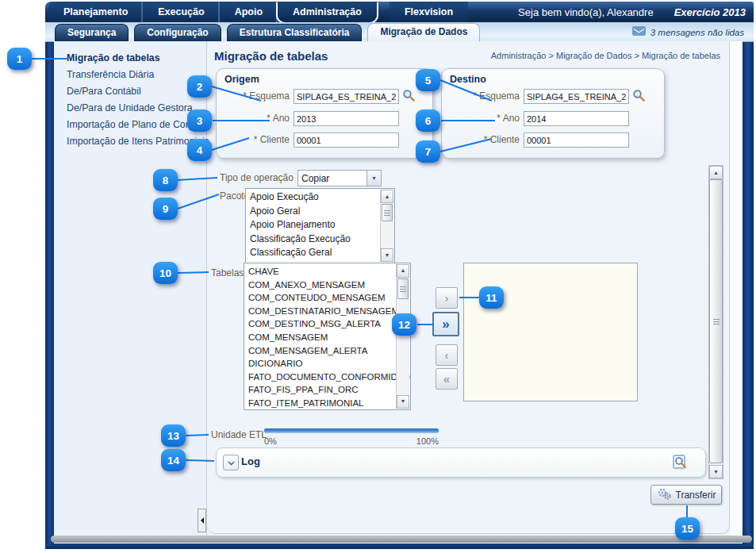 The image size is (756, 553). I want to click on annotation-badge: 1, so click(19, 59).